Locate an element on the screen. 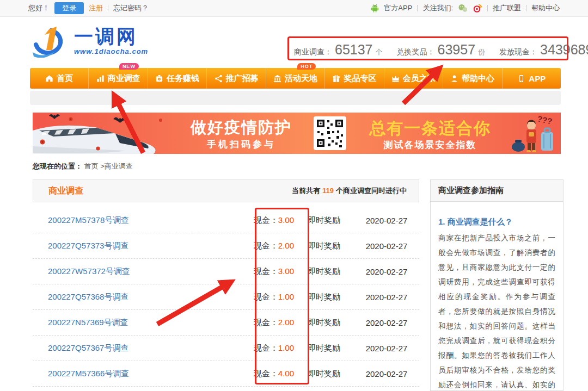 This screenshot has width=588, height=391. stat-label: 商业调查： is located at coordinates (313, 52).